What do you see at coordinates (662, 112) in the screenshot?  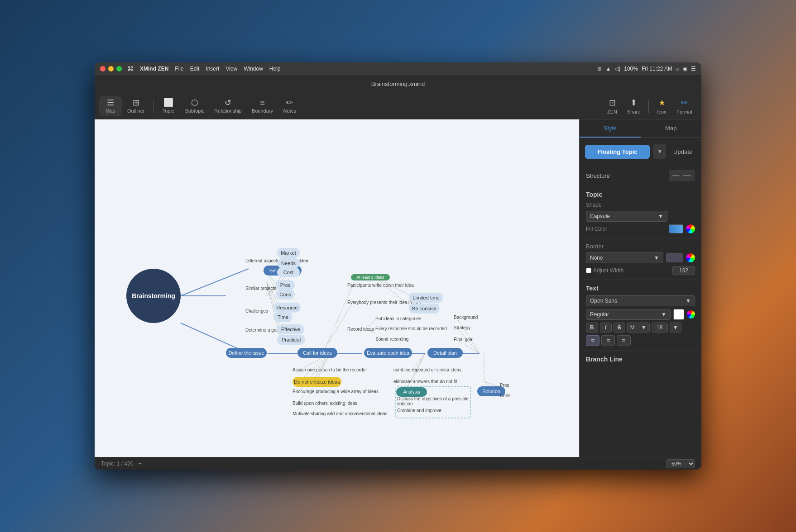 I see `icon-label: Icon` at bounding box center [662, 112].